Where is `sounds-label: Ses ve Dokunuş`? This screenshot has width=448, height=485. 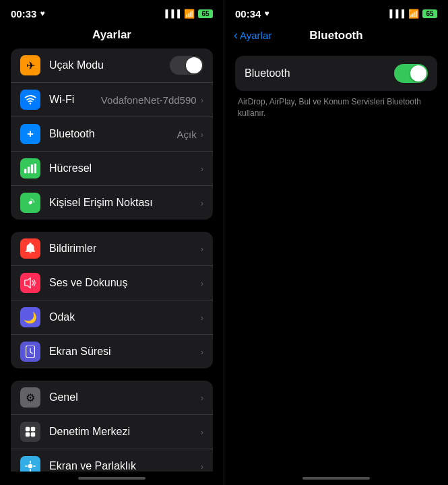 sounds-label: Ses ve Dokunuş is located at coordinates (125, 283).